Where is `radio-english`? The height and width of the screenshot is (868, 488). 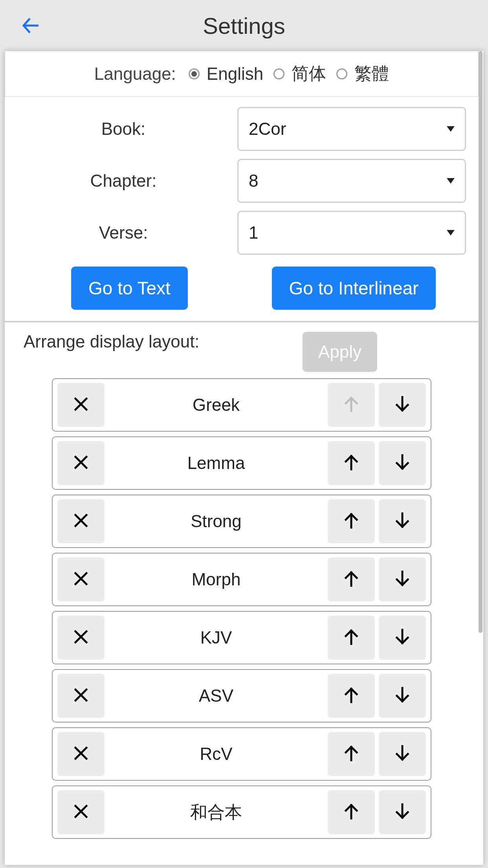
radio-english is located at coordinates (194, 74).